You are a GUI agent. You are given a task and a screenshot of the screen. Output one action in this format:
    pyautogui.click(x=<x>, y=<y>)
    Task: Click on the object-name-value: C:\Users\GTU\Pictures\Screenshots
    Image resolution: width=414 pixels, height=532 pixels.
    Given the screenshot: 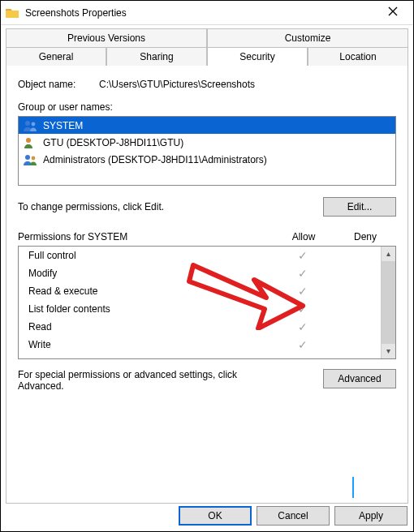 What is the action you would take?
    pyautogui.click(x=248, y=84)
    